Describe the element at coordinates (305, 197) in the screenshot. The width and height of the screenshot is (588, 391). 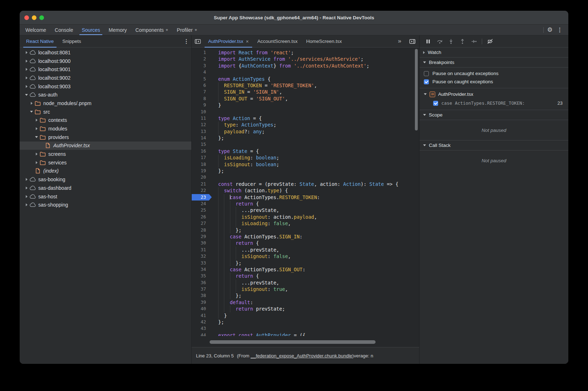
I see `code-line: 23case ActionTypes.RESTORE_TOKEN:` at that location.